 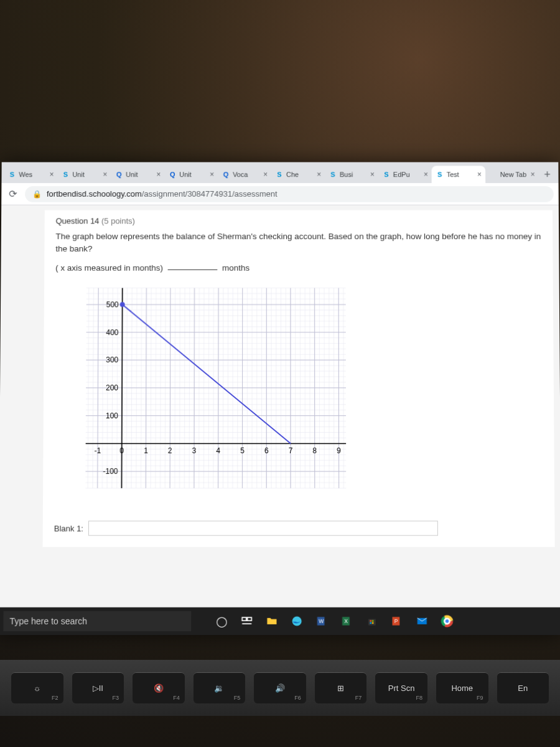 What do you see at coordinates (514, 174) in the screenshot?
I see `tab-label: New Tab` at bounding box center [514, 174].